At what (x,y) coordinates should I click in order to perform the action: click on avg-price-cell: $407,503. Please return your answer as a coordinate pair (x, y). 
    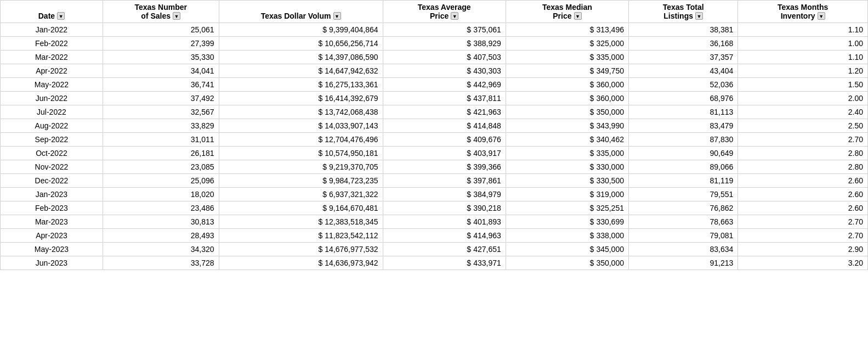
    Looking at the image, I should click on (444, 57).